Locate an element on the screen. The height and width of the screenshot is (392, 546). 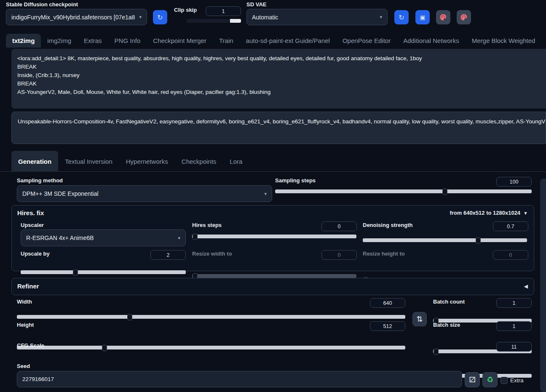
dice-icon: ⚂ is located at coordinates (472, 380).